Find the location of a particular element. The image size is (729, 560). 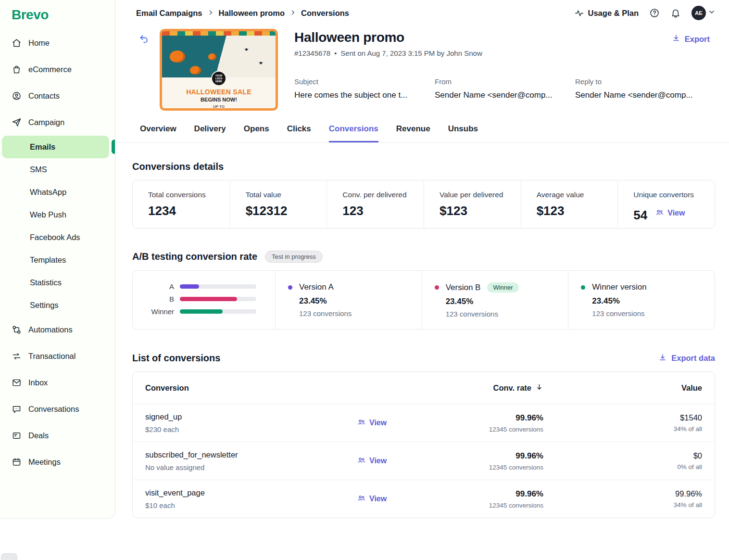

version-b-panel: Version B Winner 23.45% 123 conversions is located at coordinates (495, 300).